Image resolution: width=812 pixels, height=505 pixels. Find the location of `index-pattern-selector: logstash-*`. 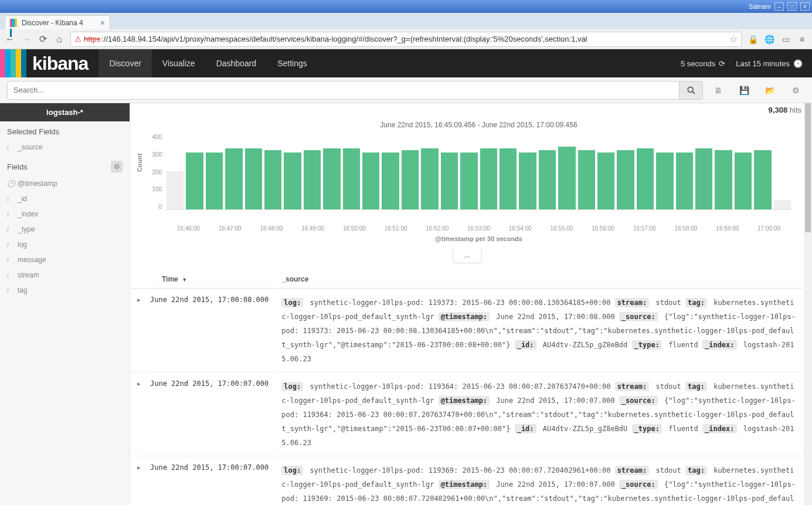

index-pattern-selector: logstash-* is located at coordinates (64, 113).